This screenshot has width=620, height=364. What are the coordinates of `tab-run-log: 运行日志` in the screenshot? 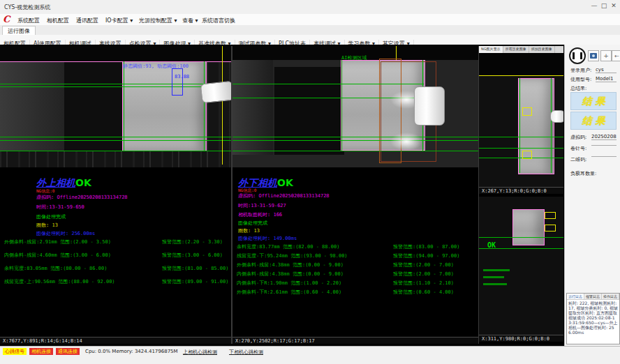 It's located at (575, 296).